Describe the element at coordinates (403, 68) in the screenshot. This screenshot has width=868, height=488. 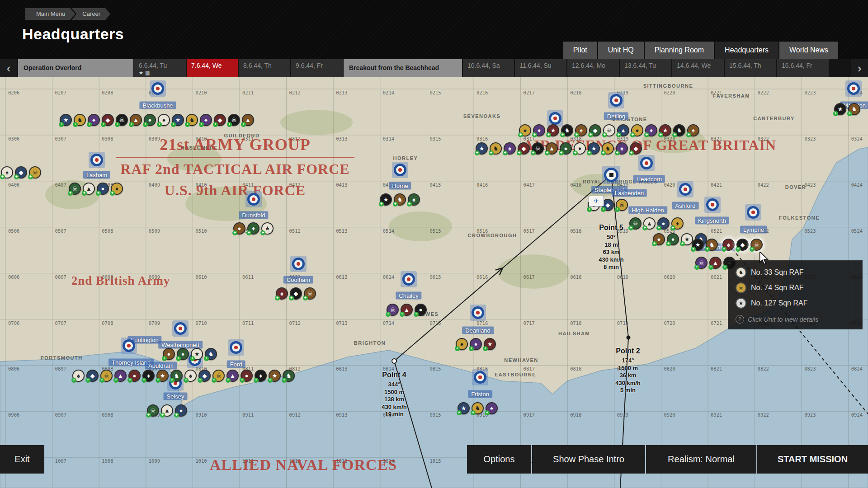
I see `timeline-phase-item: Breakout from the Beachhead` at that location.